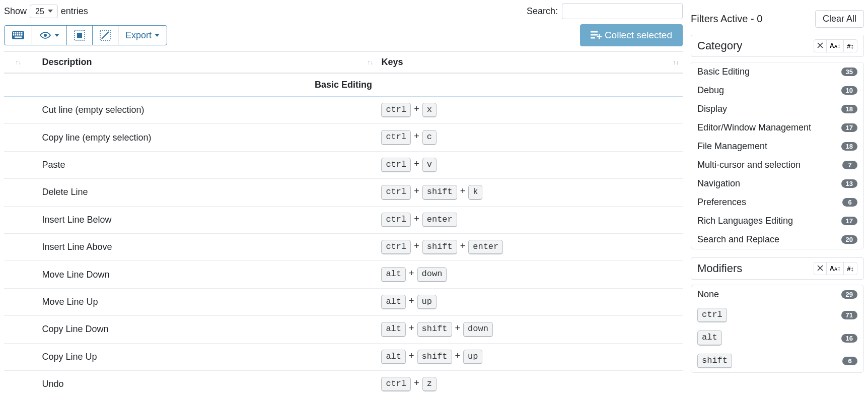 The width and height of the screenshot is (868, 396). What do you see at coordinates (207, 329) in the screenshot?
I see `row-description: Copy Line Down` at bounding box center [207, 329].